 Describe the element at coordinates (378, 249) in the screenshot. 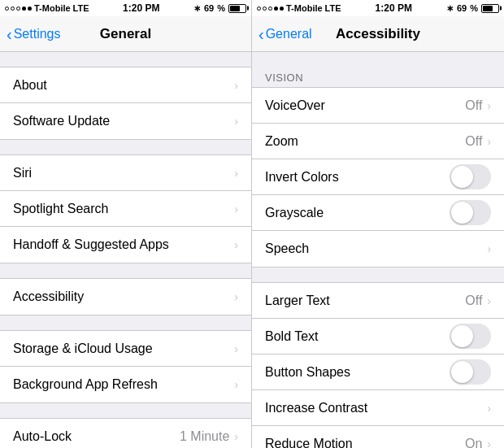

I see `list-item: Speech ›` at that location.